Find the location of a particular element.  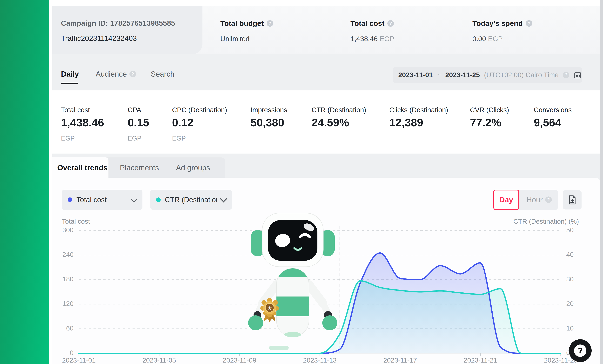

metric-label: CPC (Destination) is located at coordinates (200, 110).